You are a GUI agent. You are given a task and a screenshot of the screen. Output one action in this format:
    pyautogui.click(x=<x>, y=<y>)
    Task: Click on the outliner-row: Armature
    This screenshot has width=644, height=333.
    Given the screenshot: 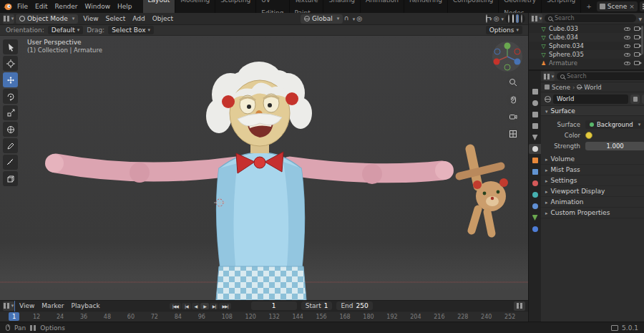 What is the action you would take?
    pyautogui.click(x=587, y=63)
    